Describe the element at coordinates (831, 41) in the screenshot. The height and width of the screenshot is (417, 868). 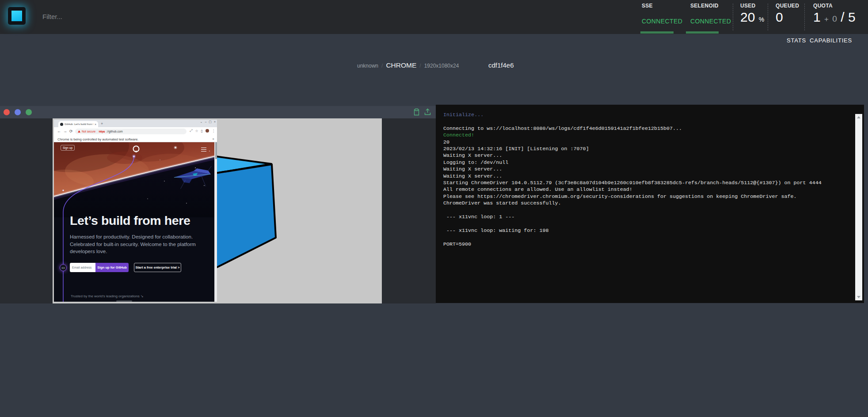
I see `tab-capabilities: CAPABILITIES` at that location.